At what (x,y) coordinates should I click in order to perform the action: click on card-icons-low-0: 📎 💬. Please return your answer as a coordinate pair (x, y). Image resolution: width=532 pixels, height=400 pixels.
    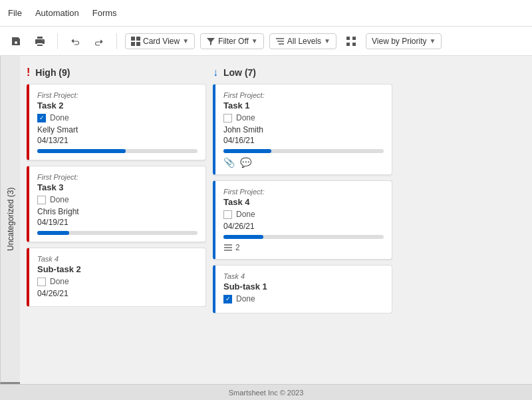
    Looking at the image, I should click on (303, 162).